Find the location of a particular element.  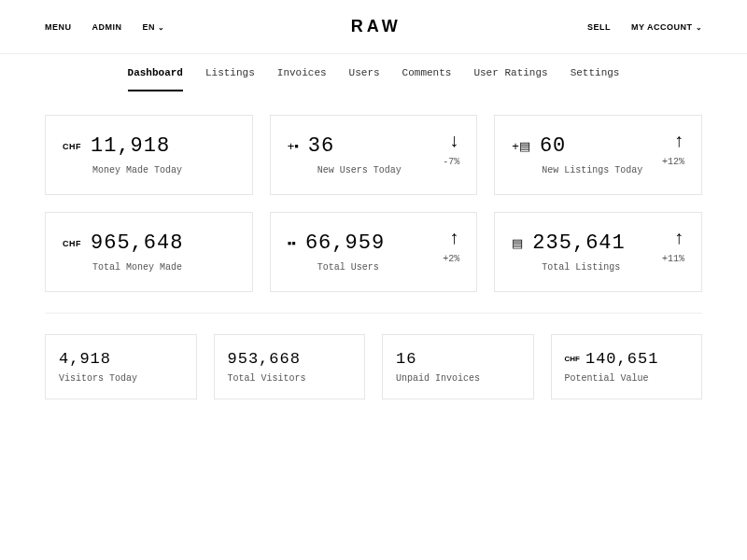

card-total-visitors: 953,668 Total Visitors is located at coordinates (289, 367).